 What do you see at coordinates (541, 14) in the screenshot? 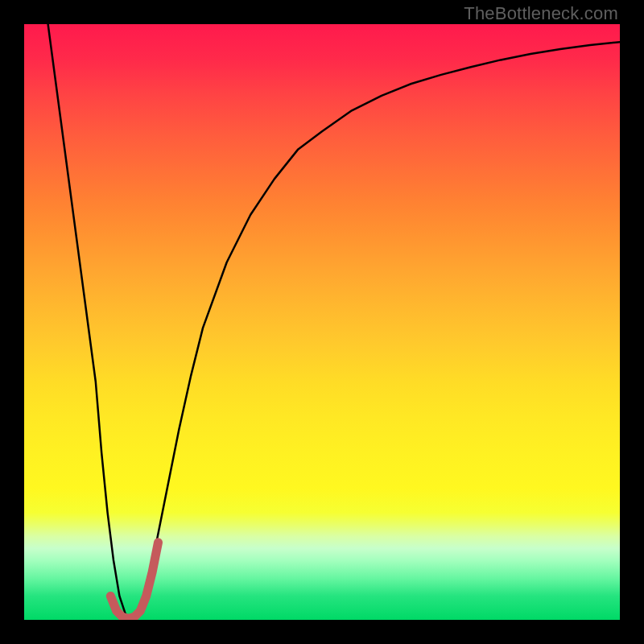
I see `watermark-text: TheBottleneck.com` at bounding box center [541, 14].